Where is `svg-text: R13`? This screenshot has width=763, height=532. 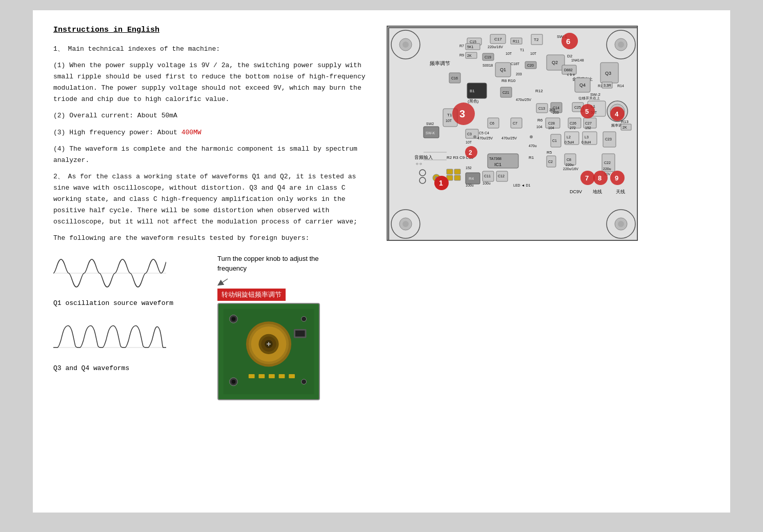
svg-text: R13 is located at coordinates (625, 122).